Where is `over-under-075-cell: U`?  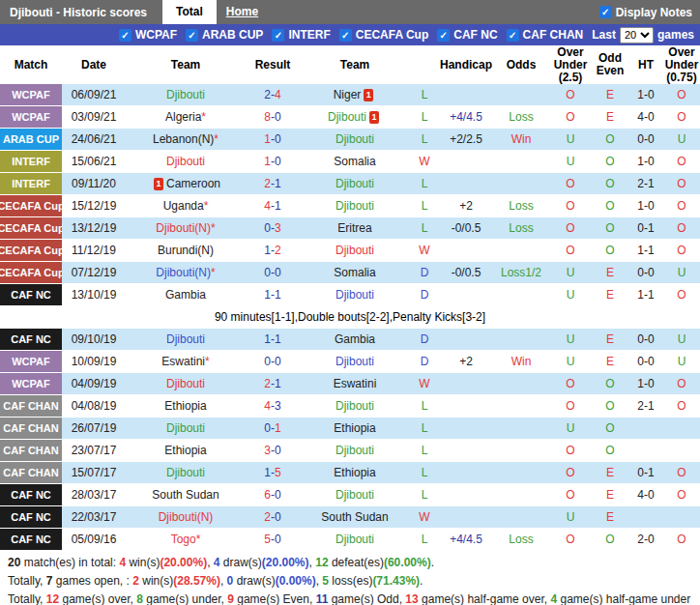 over-under-075-cell: U is located at coordinates (682, 139).